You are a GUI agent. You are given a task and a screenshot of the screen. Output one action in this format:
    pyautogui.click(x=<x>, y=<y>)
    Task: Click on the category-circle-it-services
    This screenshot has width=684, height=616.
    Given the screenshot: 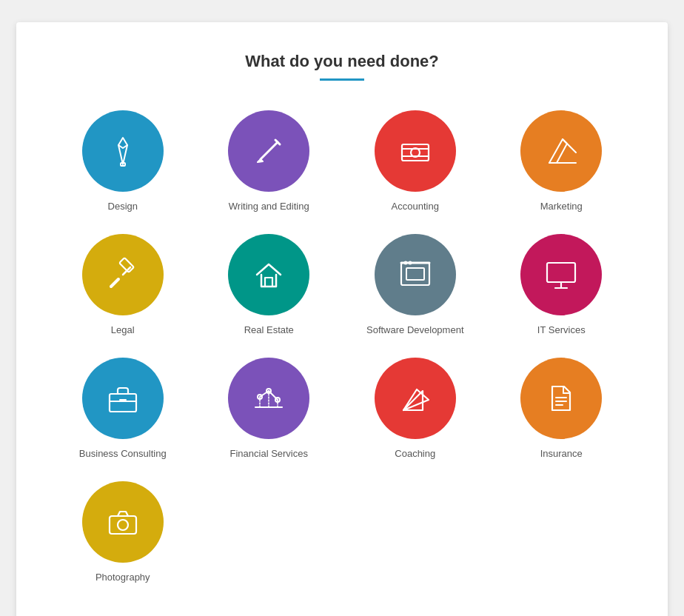 What is the action you would take?
    pyautogui.click(x=561, y=275)
    